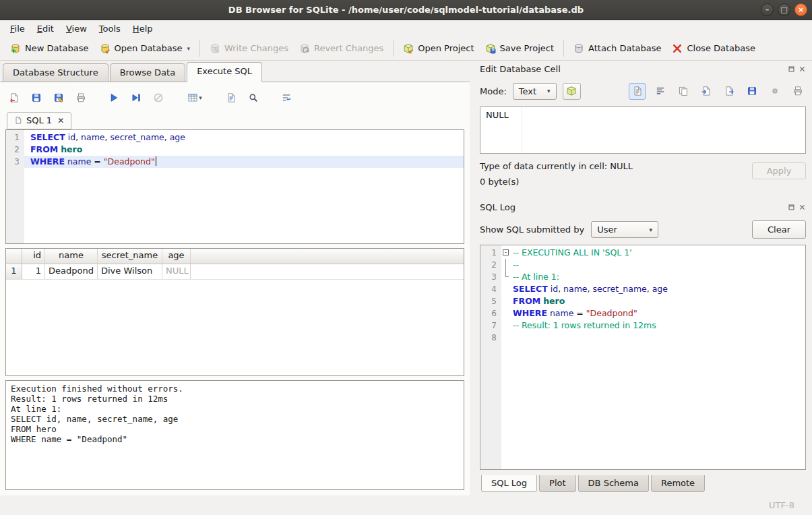 The height and width of the screenshot is (515, 812). Describe the element at coordinates (34, 256) in the screenshot. I see `column-header-id: id` at that location.